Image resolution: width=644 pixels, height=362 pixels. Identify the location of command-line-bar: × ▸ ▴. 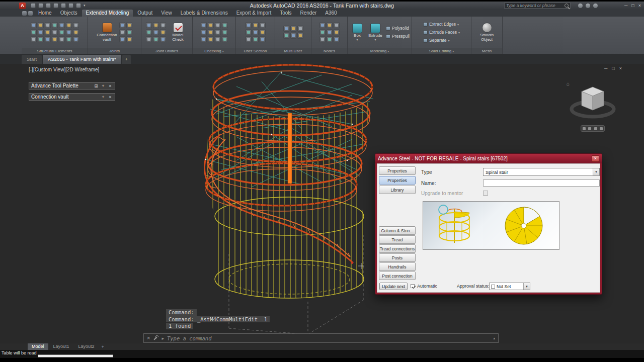
(321, 338).